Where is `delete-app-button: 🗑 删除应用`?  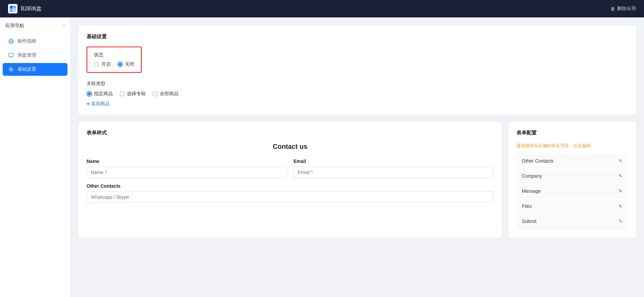
delete-app-button: 🗑 删除应用 is located at coordinates (623, 9).